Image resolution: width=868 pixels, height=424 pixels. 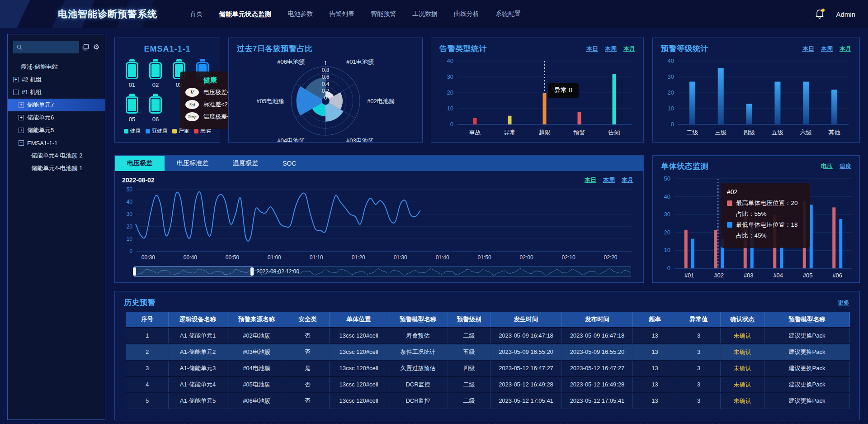 What do you see at coordinates (537, 90) in the screenshot?
I see `alarm-type-panel: 告警类型统计 本日本周本月 010203040事故异常越限预警告知 异常 0` at bounding box center [537, 90].